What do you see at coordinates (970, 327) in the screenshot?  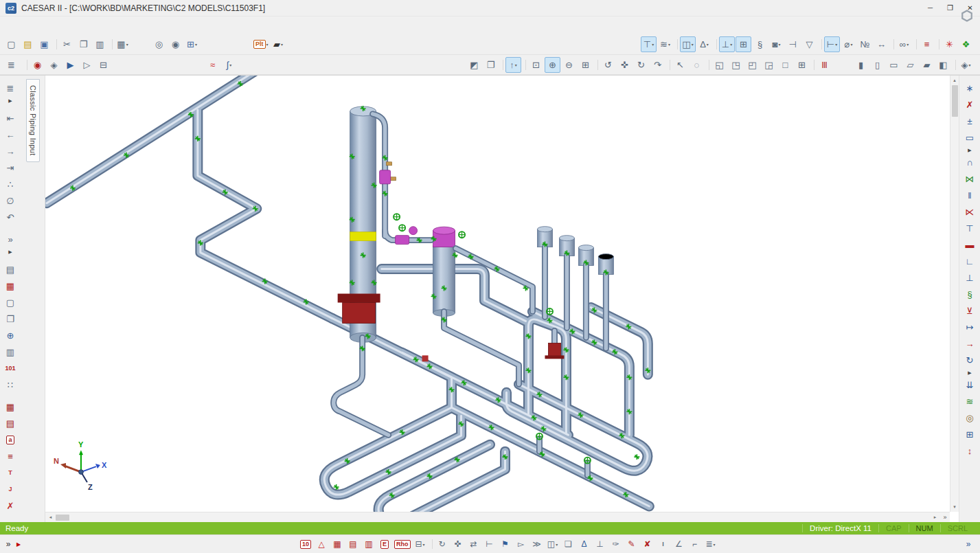 I see `displacement-tool: ↦` at bounding box center [970, 327].